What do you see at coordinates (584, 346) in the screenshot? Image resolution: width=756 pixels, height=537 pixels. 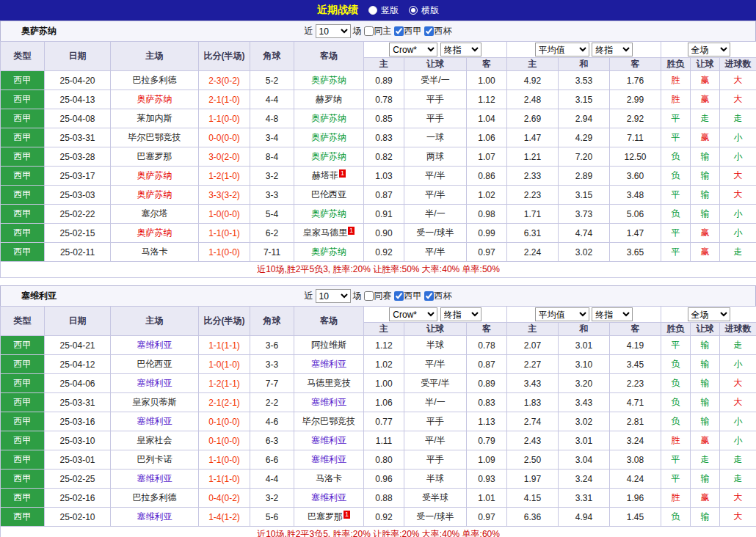 I see `euro-draw-odds: 3.01` at bounding box center [584, 346].